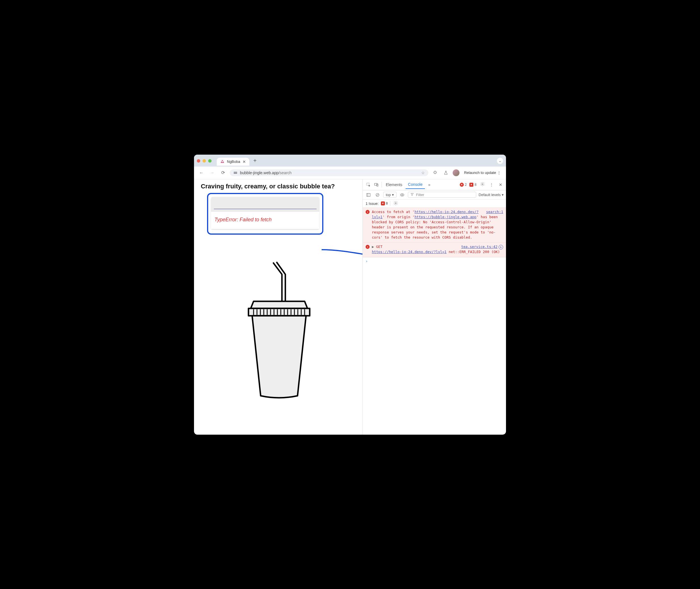 This screenshot has width=700, height=589. What do you see at coordinates (501, 185) in the screenshot?
I see `devtools-close-icon: ✕` at bounding box center [501, 185].